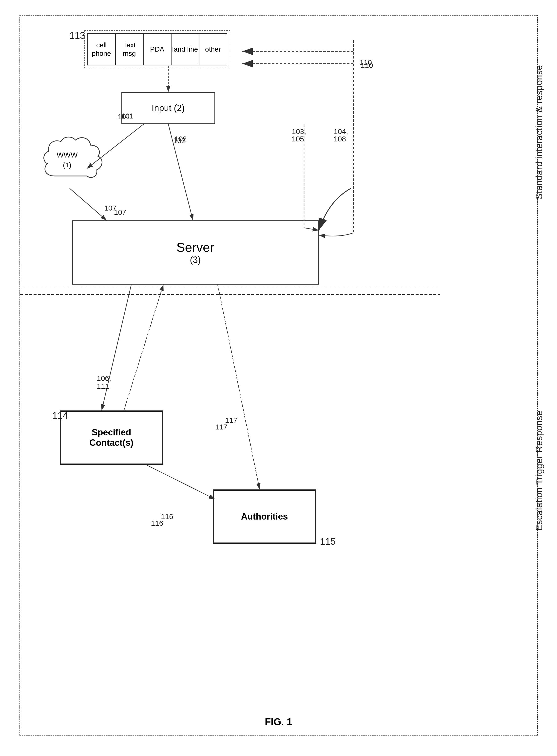 This screenshot has width=557, height=756. What do you see at coordinates (196, 260) in the screenshot?
I see `server-sub: (3)` at bounding box center [196, 260].